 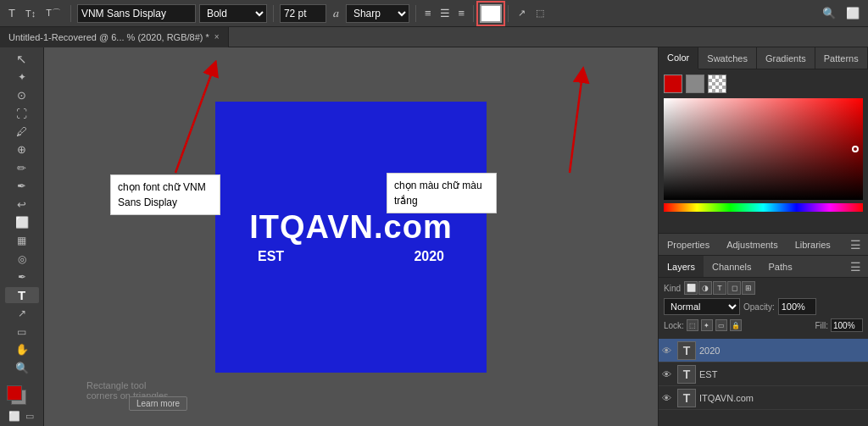 What do you see at coordinates (763, 398) in the screenshot?
I see `layer-item-itqavn: 👁 T ITQAVN.com` at bounding box center [763, 398].